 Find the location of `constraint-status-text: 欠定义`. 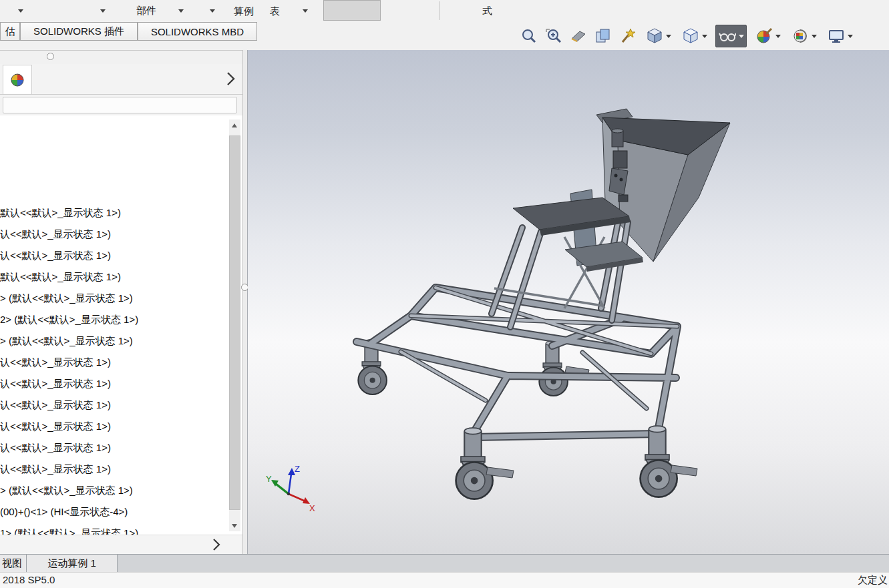

constraint-status-text: 欠定义 is located at coordinates (872, 581).